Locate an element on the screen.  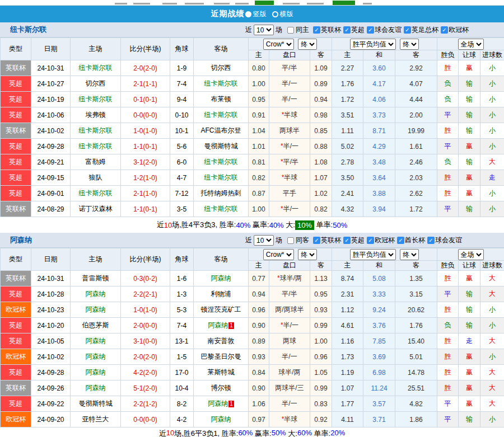
league-type-badge: 英超 is located at coordinates (16, 326).